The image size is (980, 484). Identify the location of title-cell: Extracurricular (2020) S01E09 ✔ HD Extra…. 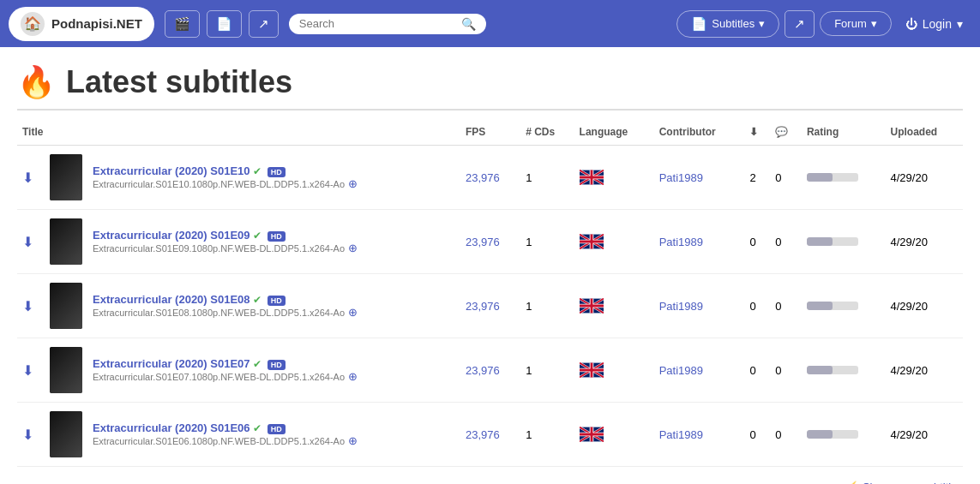
(274, 242).